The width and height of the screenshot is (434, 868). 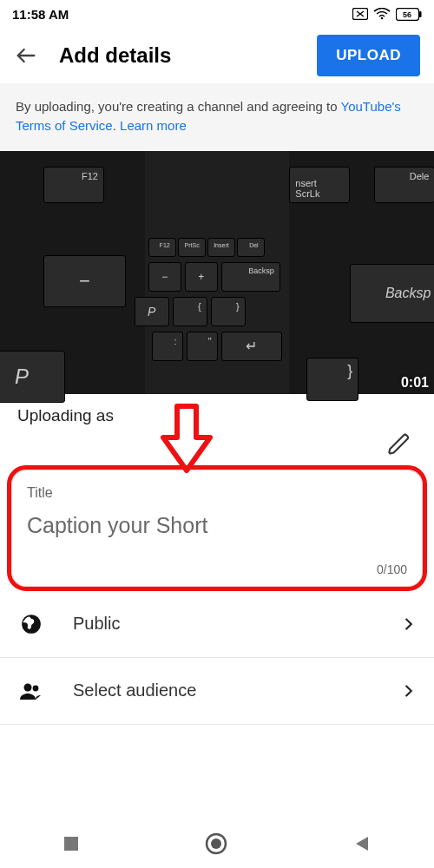 What do you see at coordinates (368, 56) in the screenshot?
I see `upload-button: UPLOAD` at bounding box center [368, 56].